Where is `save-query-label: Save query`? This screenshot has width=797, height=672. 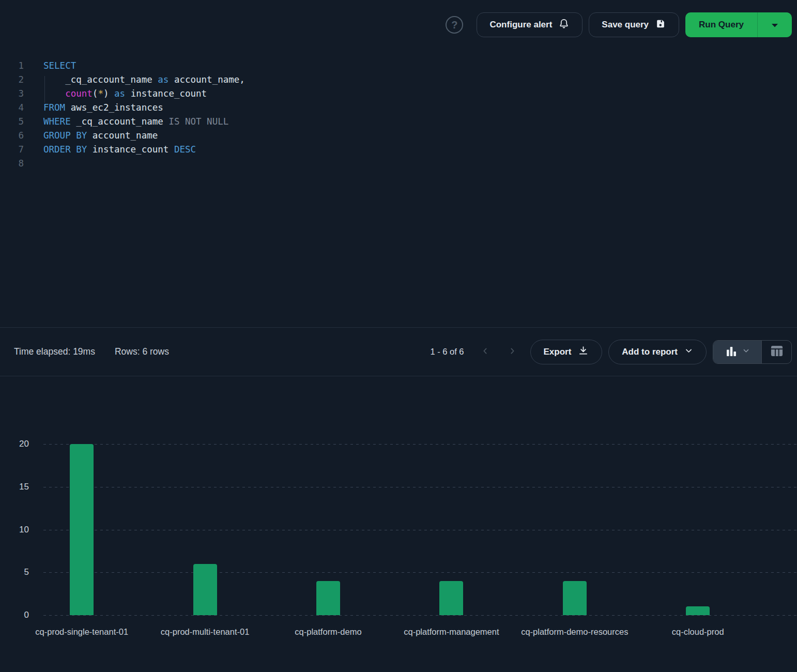
save-query-label: Save query is located at coordinates (625, 25).